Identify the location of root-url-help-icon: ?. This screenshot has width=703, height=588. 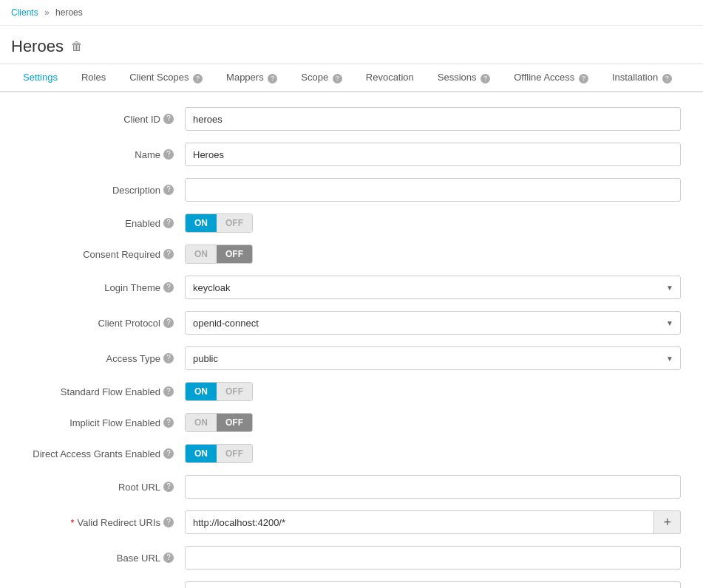
(169, 487).